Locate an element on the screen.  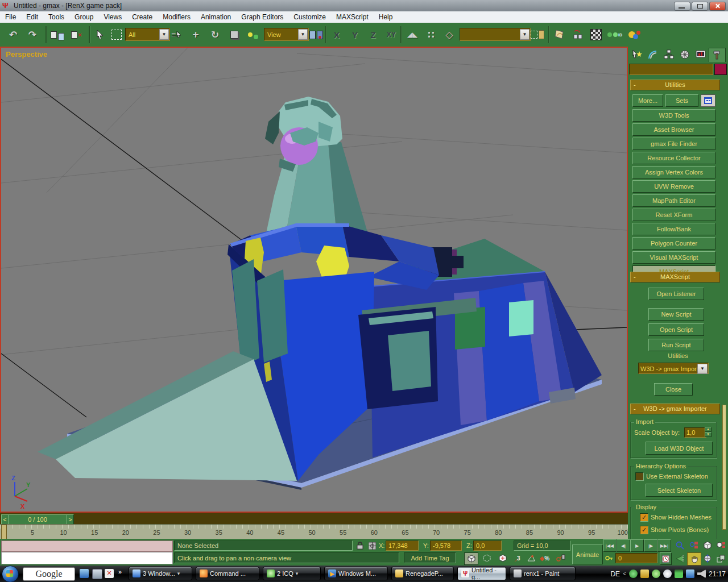
playback-button-0: |◀◀ is located at coordinates (610, 546).